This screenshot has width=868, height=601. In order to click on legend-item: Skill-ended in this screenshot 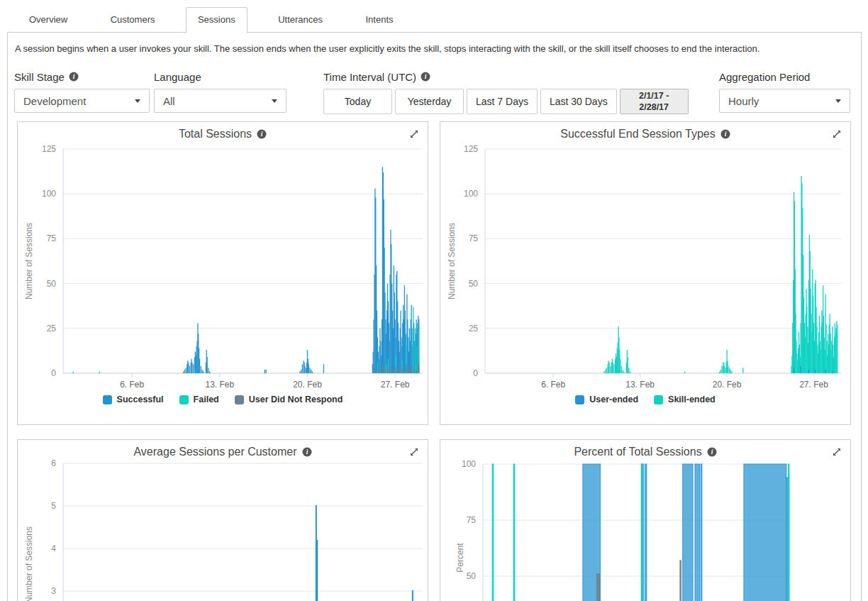, I will do `click(685, 399)`.